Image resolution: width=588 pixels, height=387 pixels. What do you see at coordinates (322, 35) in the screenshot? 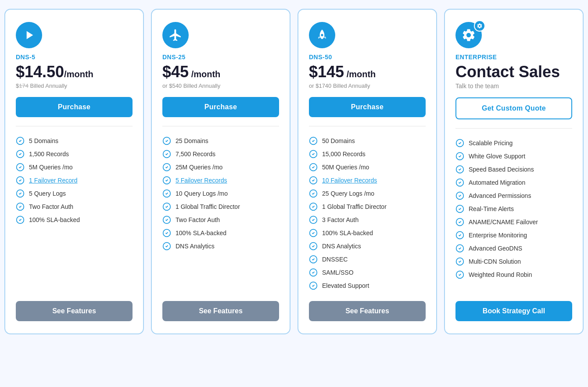
I see `rocket-icon` at bounding box center [322, 35].